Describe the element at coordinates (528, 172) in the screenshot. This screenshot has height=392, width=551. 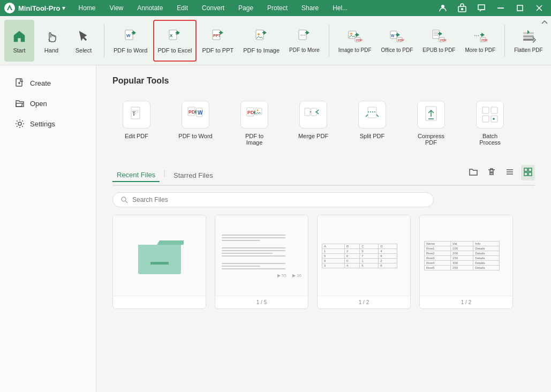
I see `grid-view-button` at that location.